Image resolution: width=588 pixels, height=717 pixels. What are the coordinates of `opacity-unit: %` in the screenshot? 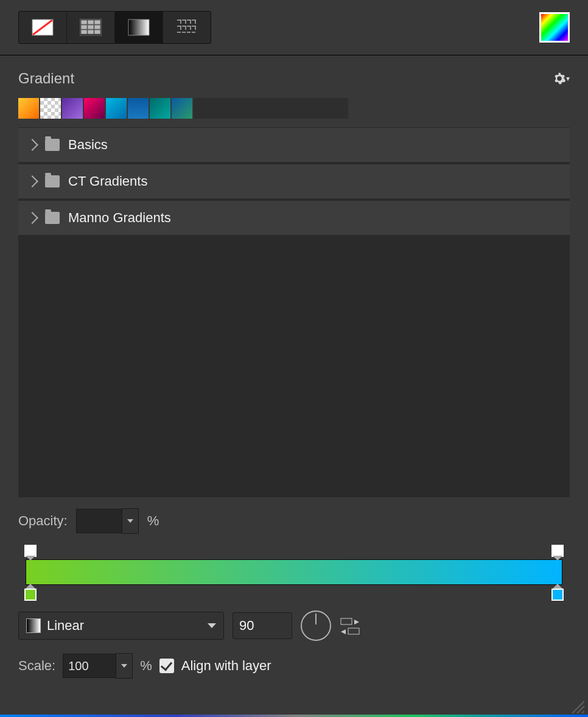 It's located at (153, 521).